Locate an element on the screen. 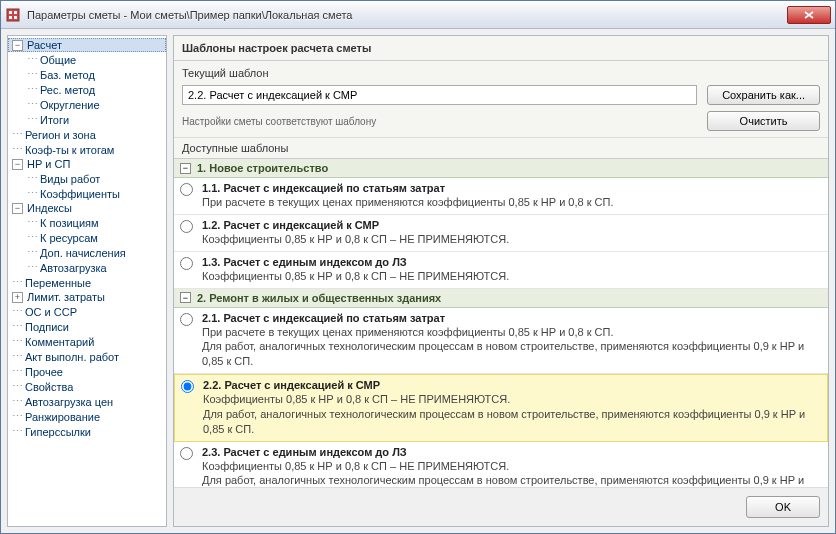 The height and width of the screenshot is (534, 836). tree-item-label: Расчет is located at coordinates (44, 45).